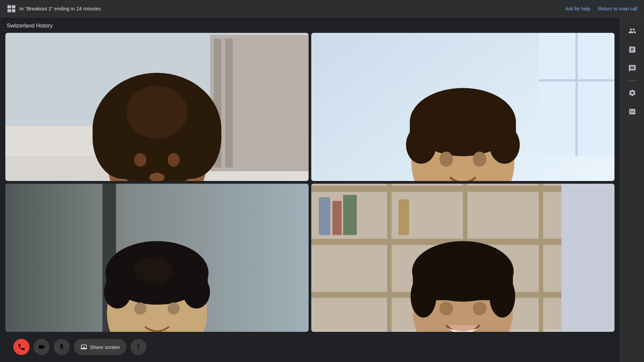  What do you see at coordinates (632, 80) in the screenshot?
I see `sidebar-divider` at bounding box center [632, 80].